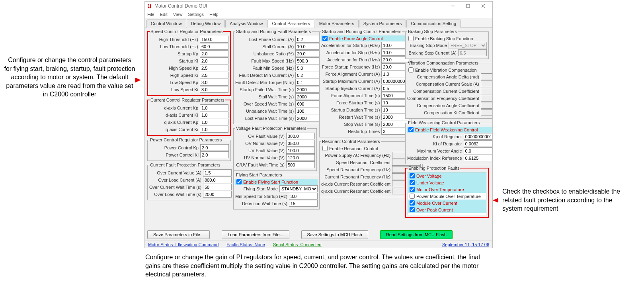 Image resolution: width=644 pixels, height=282 pixels. What do you see at coordinates (447, 176) in the screenshot?
I see `protection-fault-row-0: Over Voltage` at bounding box center [447, 176].